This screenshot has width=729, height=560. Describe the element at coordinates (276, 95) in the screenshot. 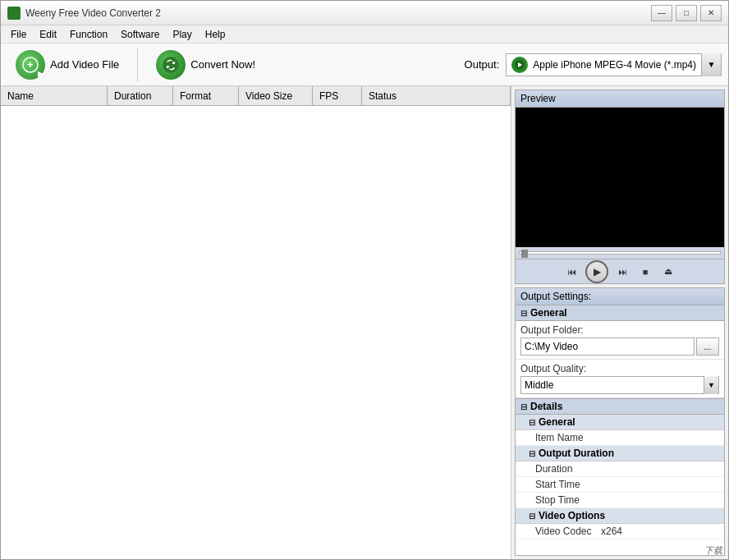

I see `col-header-videosize: Video Size` at that location.